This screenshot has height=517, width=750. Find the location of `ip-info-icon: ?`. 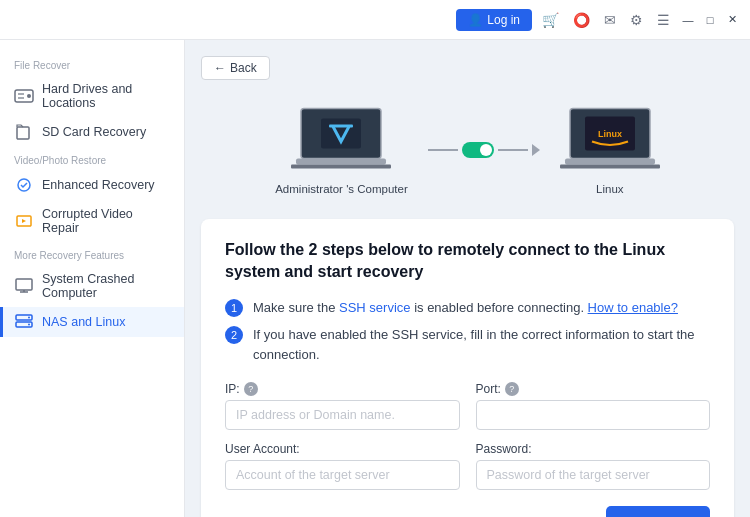

ip-info-icon: ? is located at coordinates (251, 389).